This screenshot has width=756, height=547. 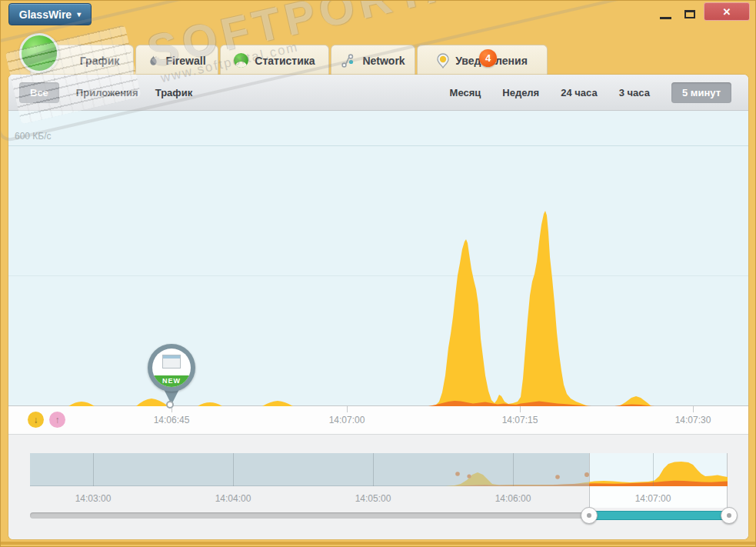 What do you see at coordinates (106, 92) in the screenshot?
I see `filter-group: Все Приложения Трафик` at bounding box center [106, 92].